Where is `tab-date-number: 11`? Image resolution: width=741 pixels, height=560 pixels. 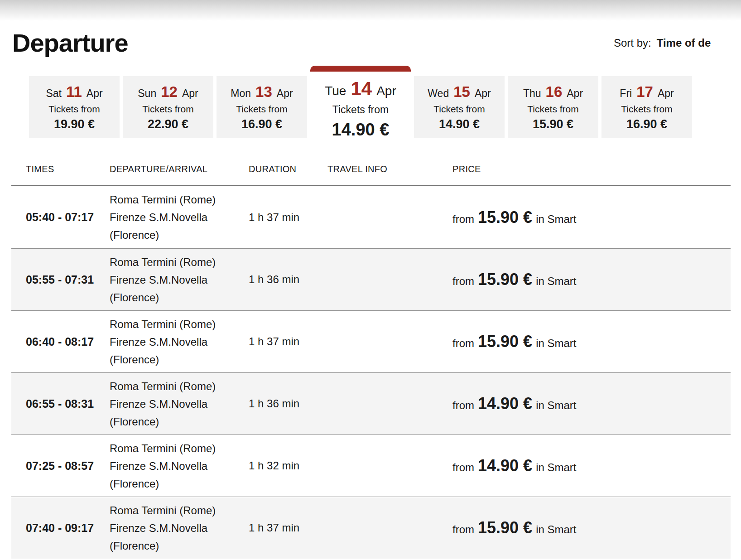
tab-date-number: 11 is located at coordinates (74, 92).